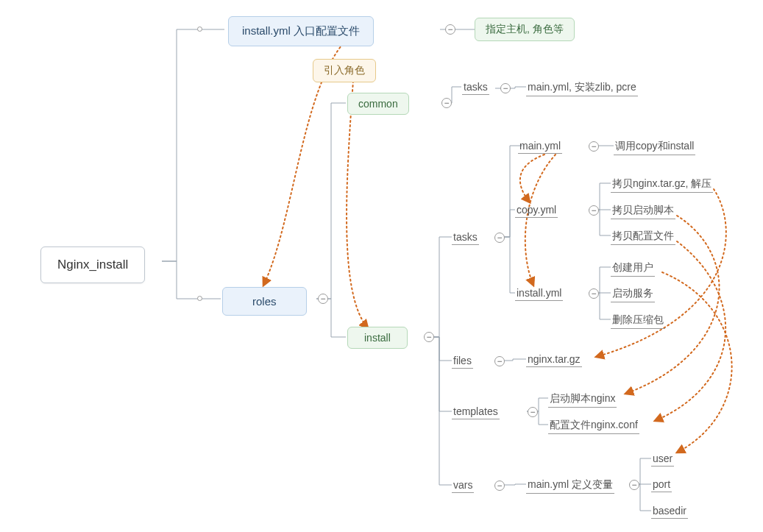  I want to click on templates-item-1: 配置文件nginx.conf, so click(594, 425).